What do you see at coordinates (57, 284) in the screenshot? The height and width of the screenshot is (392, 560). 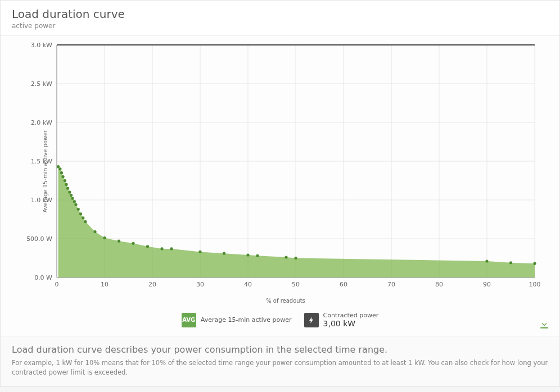 I see `svg-text: 0` at bounding box center [57, 284].